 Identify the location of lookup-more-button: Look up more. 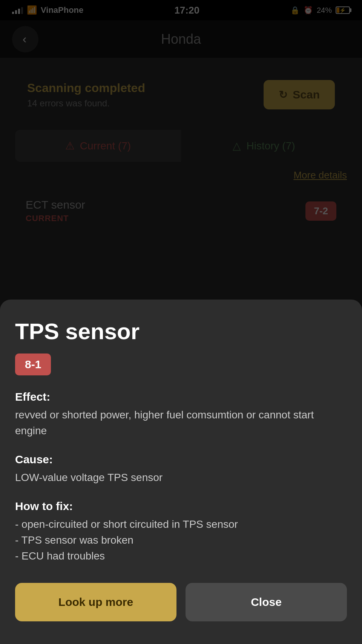
(96, 602).